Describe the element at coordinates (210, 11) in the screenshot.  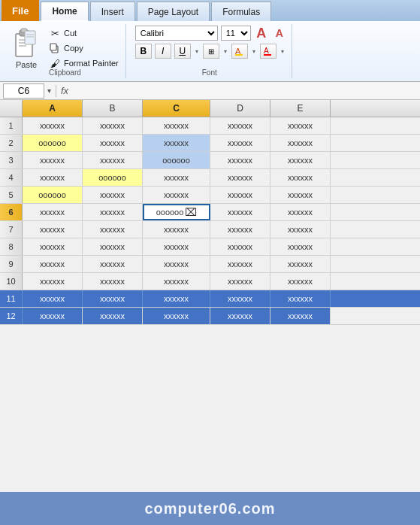
I see `ribbon-tabs: File Home Insert Page Layout Formulas` at that location.